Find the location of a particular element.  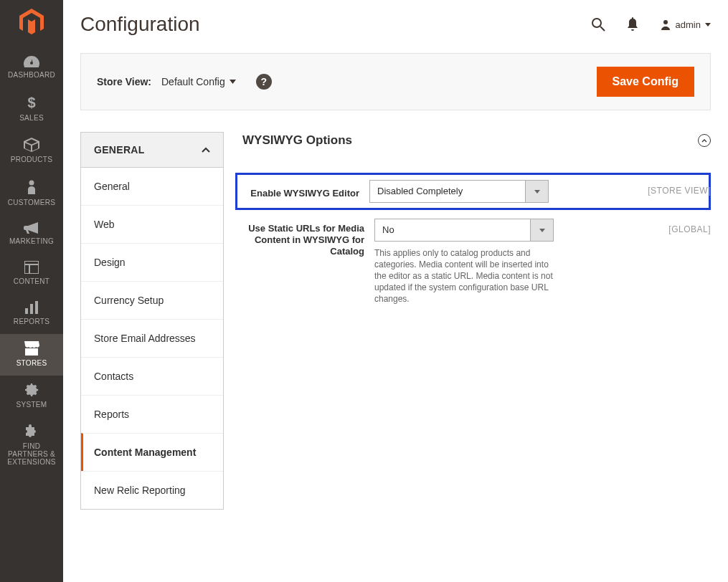

select-value: No is located at coordinates (453, 230).